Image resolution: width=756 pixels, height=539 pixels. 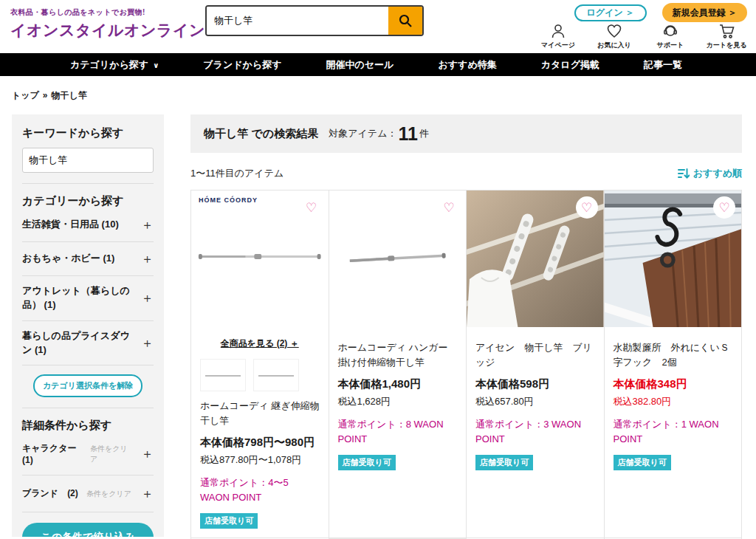 What do you see at coordinates (535, 431) in the screenshot?
I see `product-points: 通常ポイント：3 WAON POINT` at bounding box center [535, 431].